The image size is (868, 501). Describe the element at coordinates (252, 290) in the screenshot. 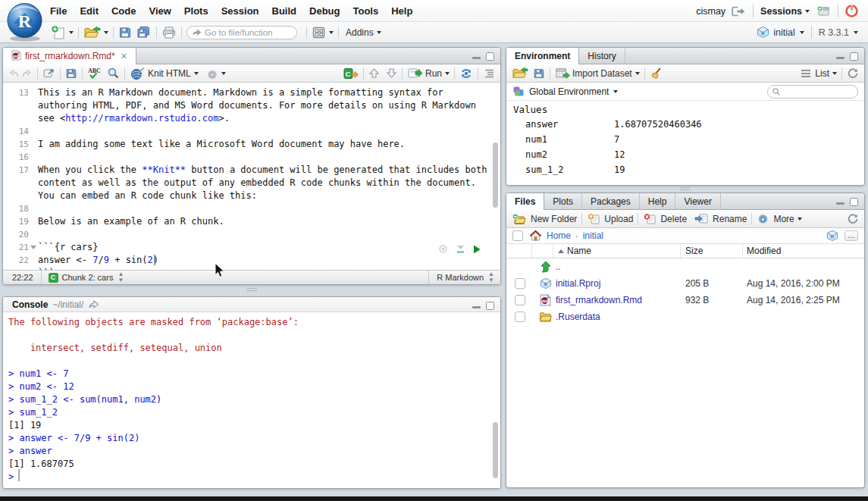

I see `horizontal-splitter-grip` at that location.